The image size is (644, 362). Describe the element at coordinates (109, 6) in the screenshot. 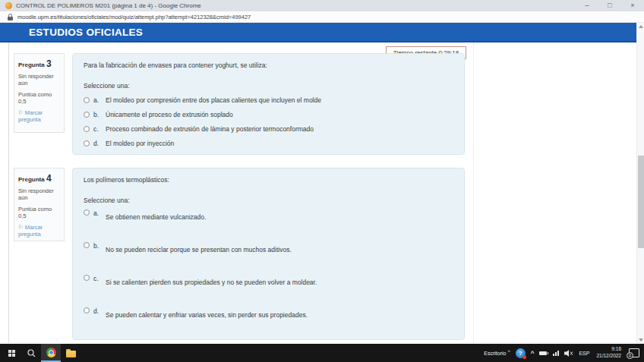

I see `window-title: CONTROL DE POLIMEROS M201 (página 1 de 4…` at that location.